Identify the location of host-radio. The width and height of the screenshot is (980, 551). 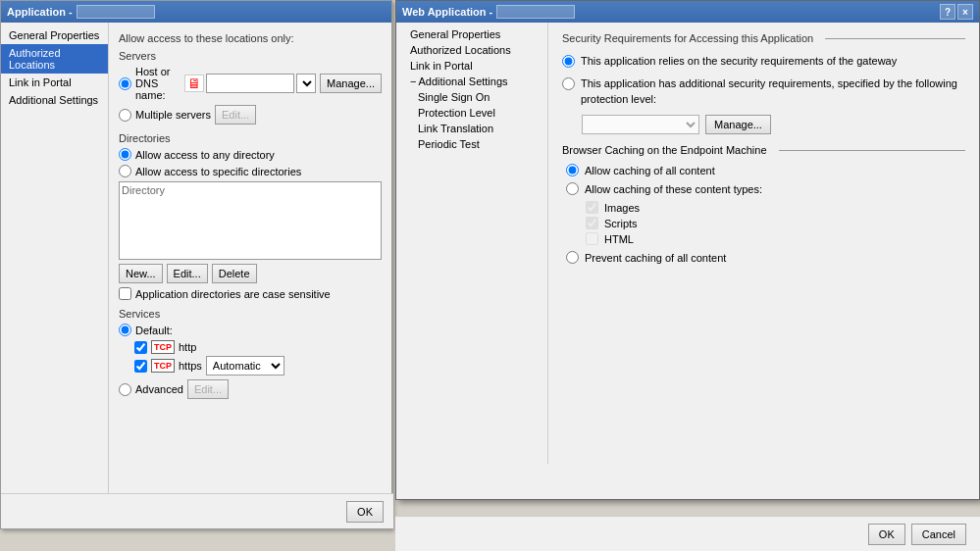
(126, 84).